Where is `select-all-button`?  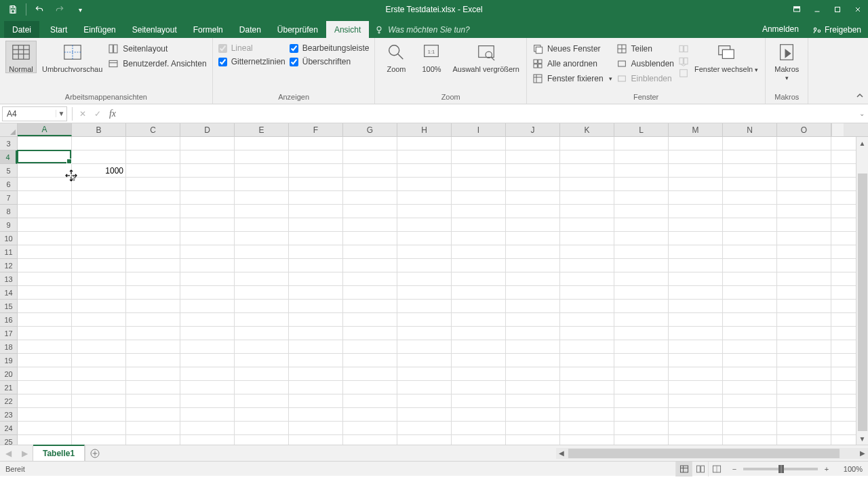
select-all-button is located at coordinates (9, 130).